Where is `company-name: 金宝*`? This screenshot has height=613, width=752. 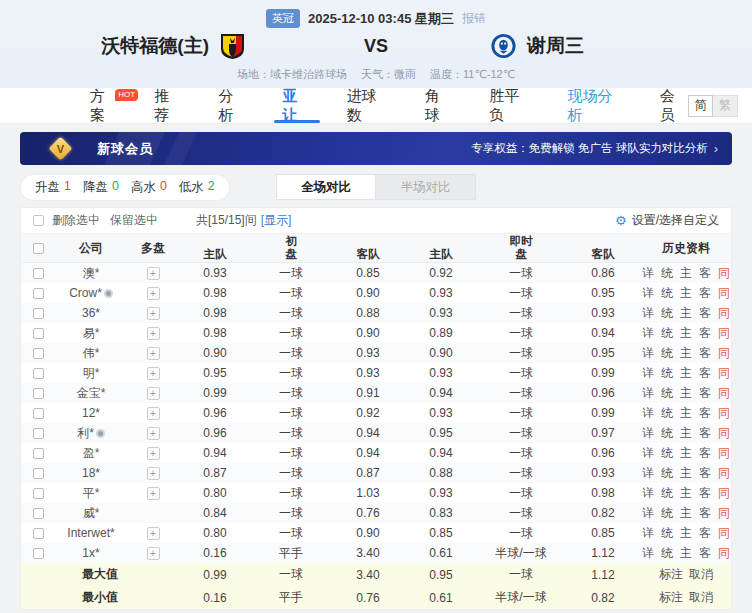
company-name: 金宝* is located at coordinates (91, 394).